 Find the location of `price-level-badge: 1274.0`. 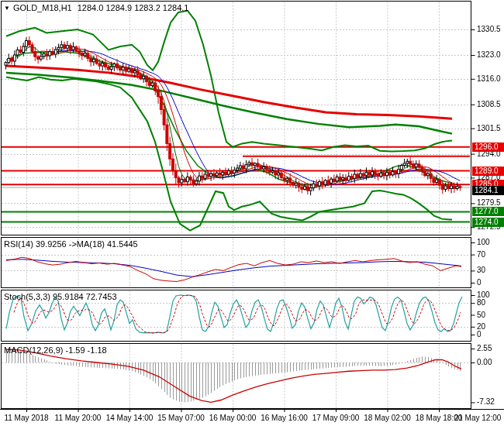

price-level-badge: 1274.0 is located at coordinates (488, 222).